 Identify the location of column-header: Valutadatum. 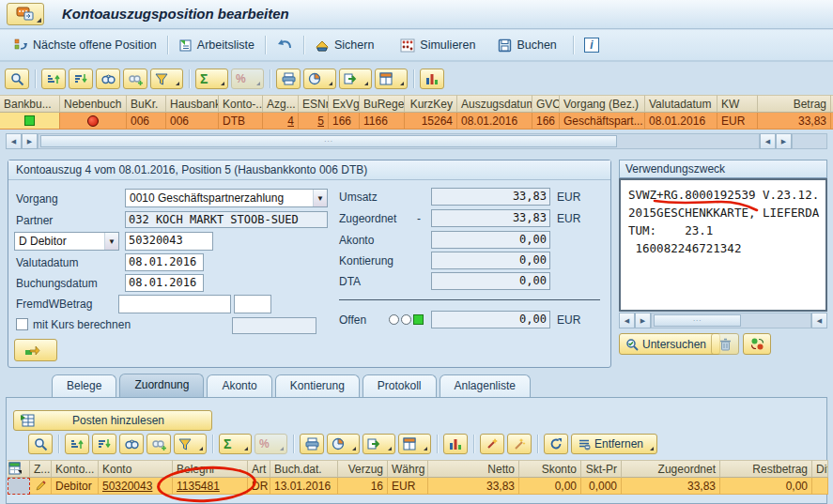
(682, 103).